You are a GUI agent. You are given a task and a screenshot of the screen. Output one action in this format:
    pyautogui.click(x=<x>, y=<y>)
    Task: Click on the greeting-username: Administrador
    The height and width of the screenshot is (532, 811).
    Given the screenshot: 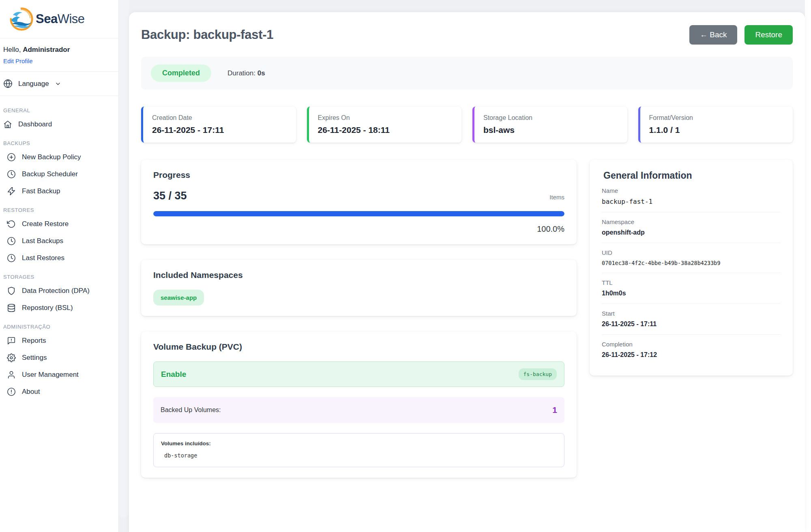 What is the action you would take?
    pyautogui.click(x=46, y=49)
    